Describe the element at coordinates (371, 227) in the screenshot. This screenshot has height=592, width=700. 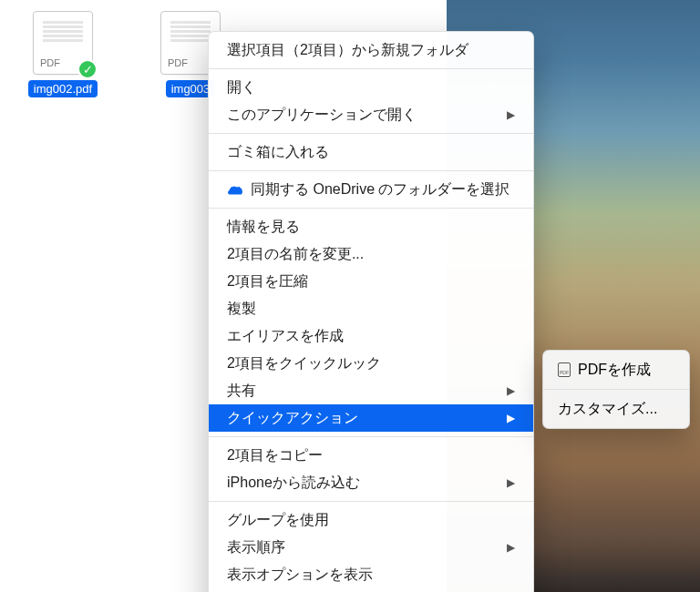
I see `menu-get-info: 情報を見る` at that location.